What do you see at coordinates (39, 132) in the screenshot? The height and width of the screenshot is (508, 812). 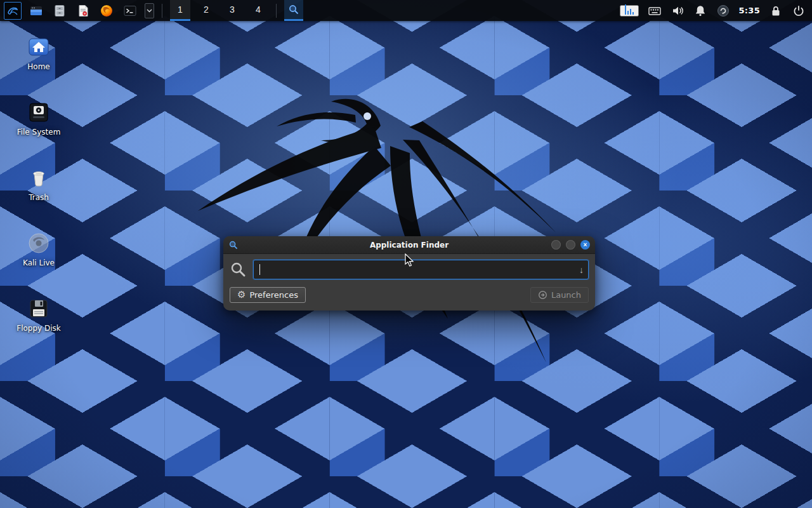 I see `desktop-icon-label: File System` at bounding box center [39, 132].